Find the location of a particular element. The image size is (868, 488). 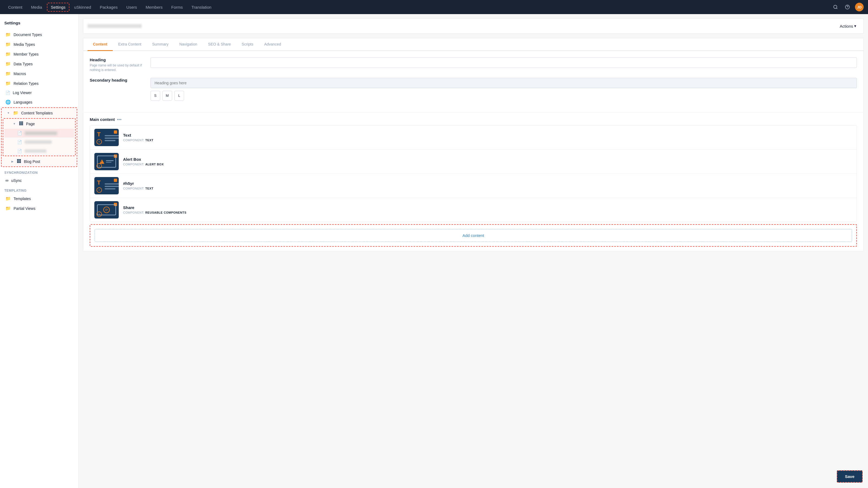

user-avatar: JD is located at coordinates (859, 7).